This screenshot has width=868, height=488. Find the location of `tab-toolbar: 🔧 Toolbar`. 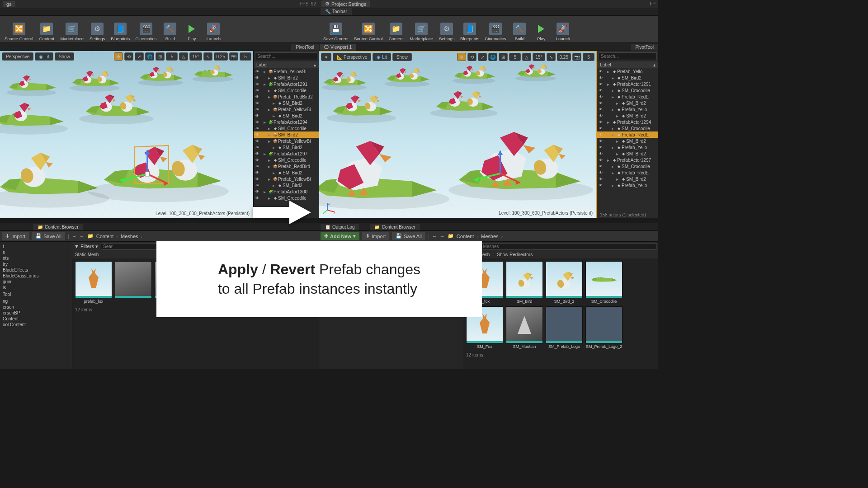

tab-toolbar: 🔧 Toolbar is located at coordinates (336, 12).